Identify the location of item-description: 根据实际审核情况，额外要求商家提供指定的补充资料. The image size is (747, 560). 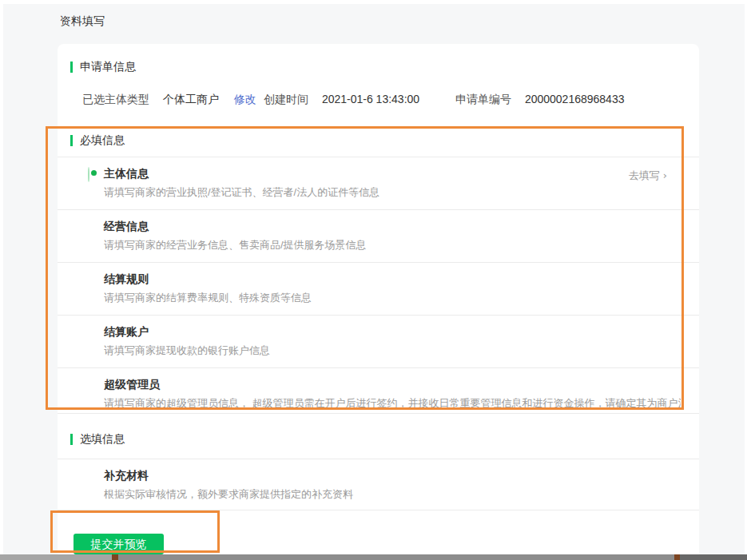
(392, 494).